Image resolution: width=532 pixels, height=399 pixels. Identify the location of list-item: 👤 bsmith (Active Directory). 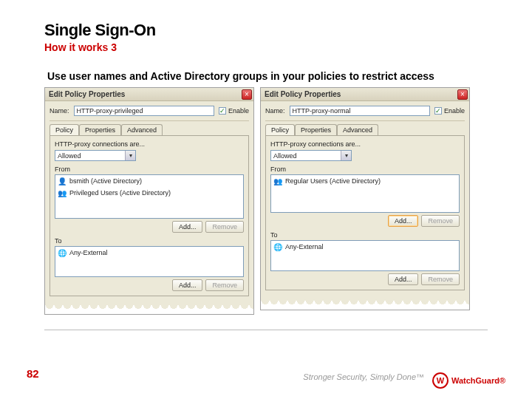
(149, 181).